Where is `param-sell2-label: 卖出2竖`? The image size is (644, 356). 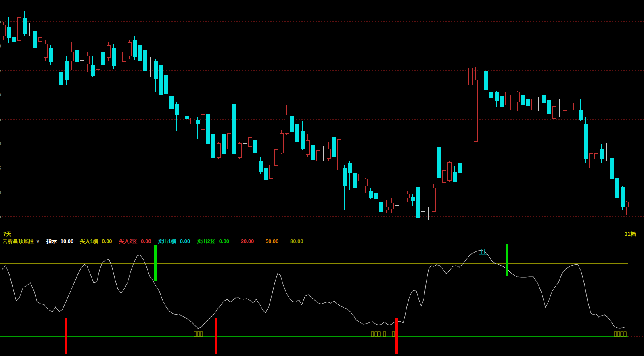 param-sell2-label: 卖出2竖 is located at coordinates (206, 241).